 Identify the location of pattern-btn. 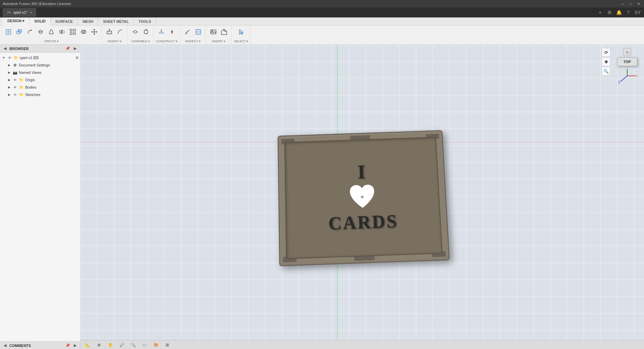
(73, 32).